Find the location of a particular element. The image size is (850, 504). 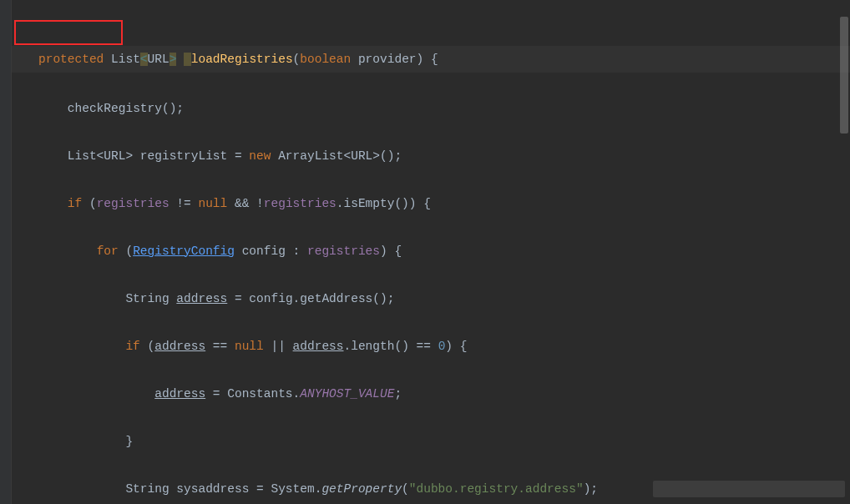

punct: .length() == is located at coordinates (391, 346).